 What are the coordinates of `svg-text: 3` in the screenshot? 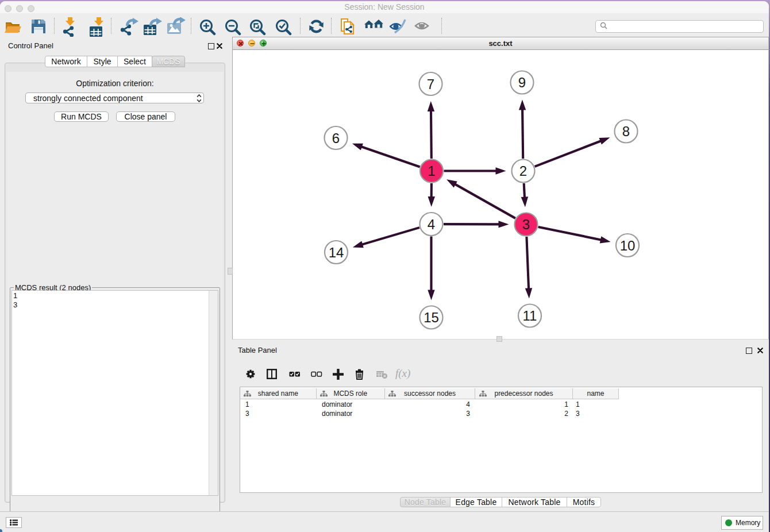 It's located at (526, 224).